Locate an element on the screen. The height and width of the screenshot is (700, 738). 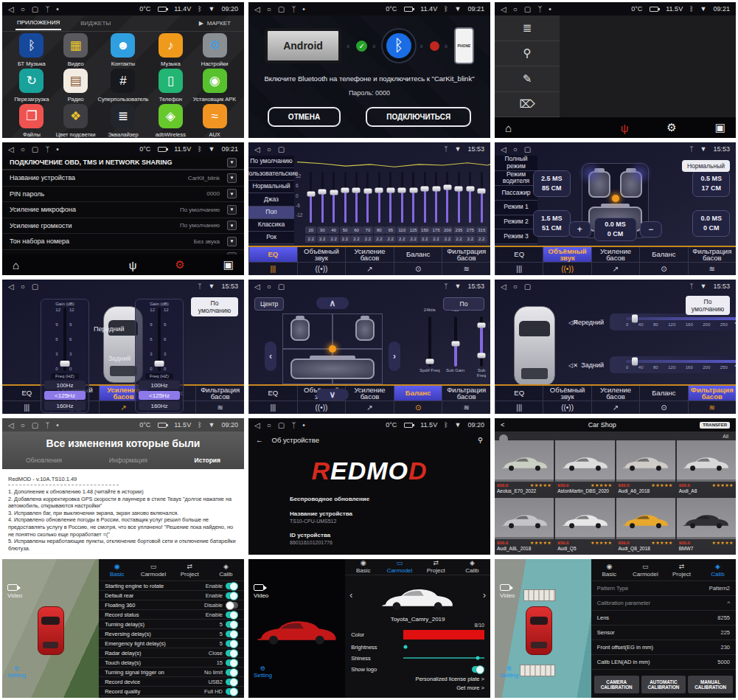
video-label: Video is located at coordinates (15, 592).